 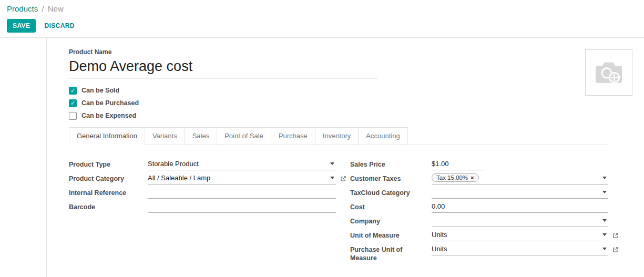 What do you see at coordinates (223, 67) in the screenshot?
I see `product-name-input` at bounding box center [223, 67].